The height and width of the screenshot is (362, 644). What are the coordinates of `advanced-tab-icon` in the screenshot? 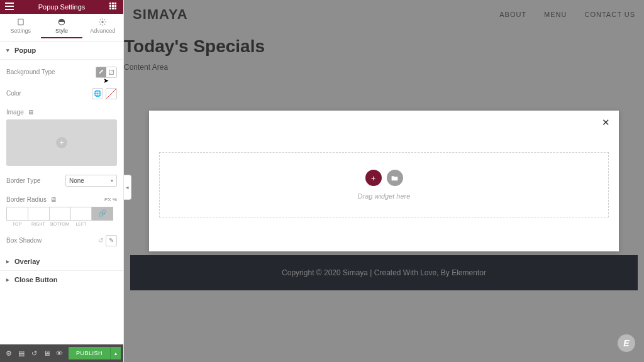 It's located at (103, 22).